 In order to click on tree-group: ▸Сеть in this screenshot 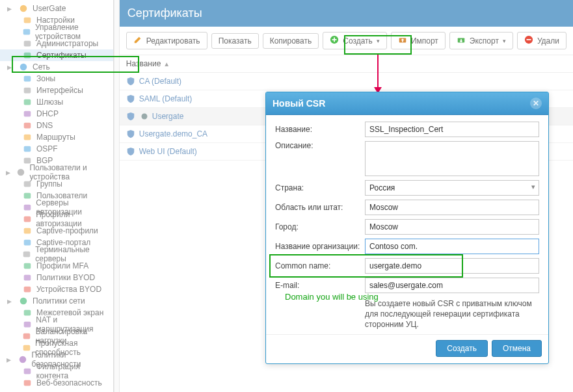, I will do `click(57, 67)`.